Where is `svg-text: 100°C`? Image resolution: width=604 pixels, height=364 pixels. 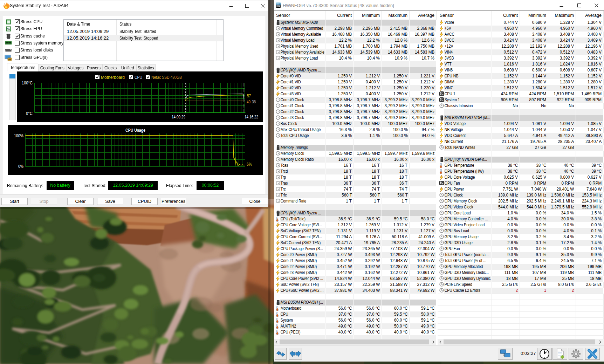
svg-text: 100°C is located at coordinates (27, 83).